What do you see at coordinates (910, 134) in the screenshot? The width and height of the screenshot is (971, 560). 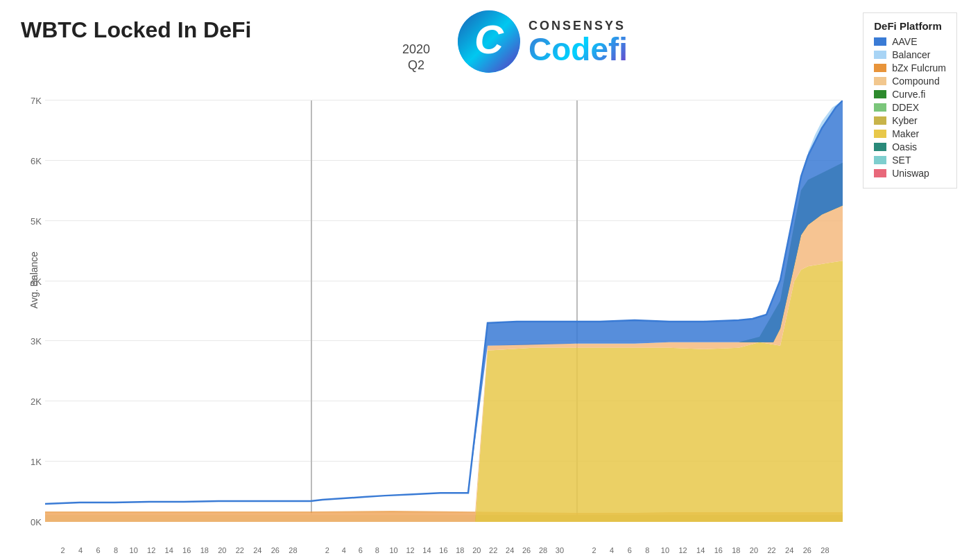 I see `legend-item-maker: Maker` at bounding box center [910, 134].